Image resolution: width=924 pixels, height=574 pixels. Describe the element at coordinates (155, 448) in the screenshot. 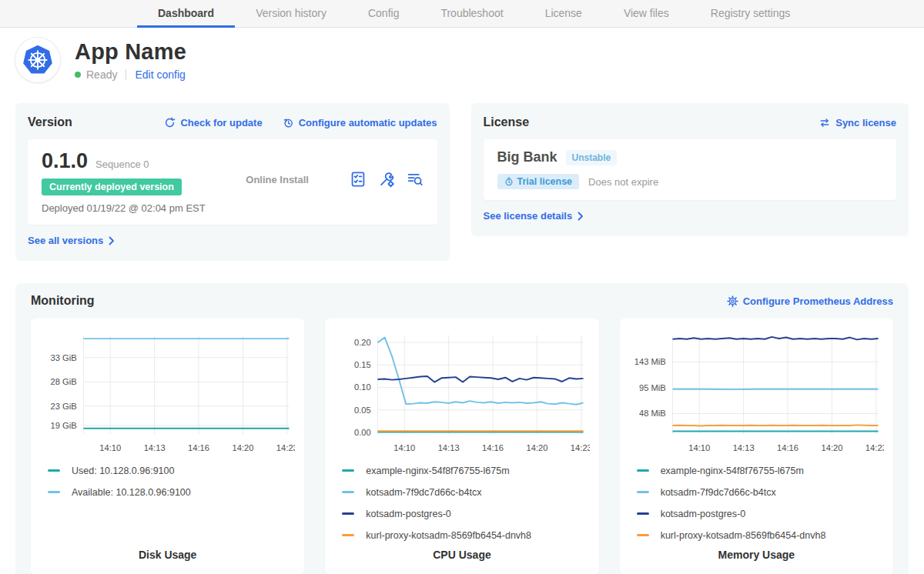

I see `svg-text: 14:13` at that location.